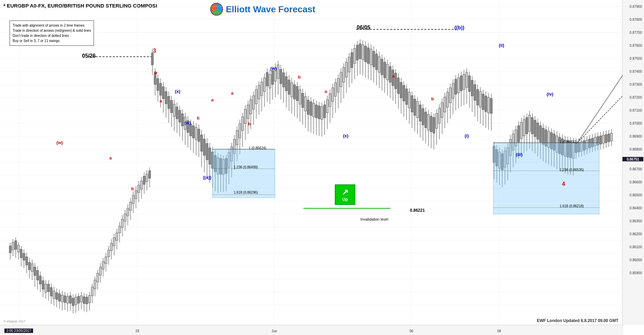  What do you see at coordinates (417, 210) in the screenshot?
I see `svg-text: 0.86221` at bounding box center [417, 210].